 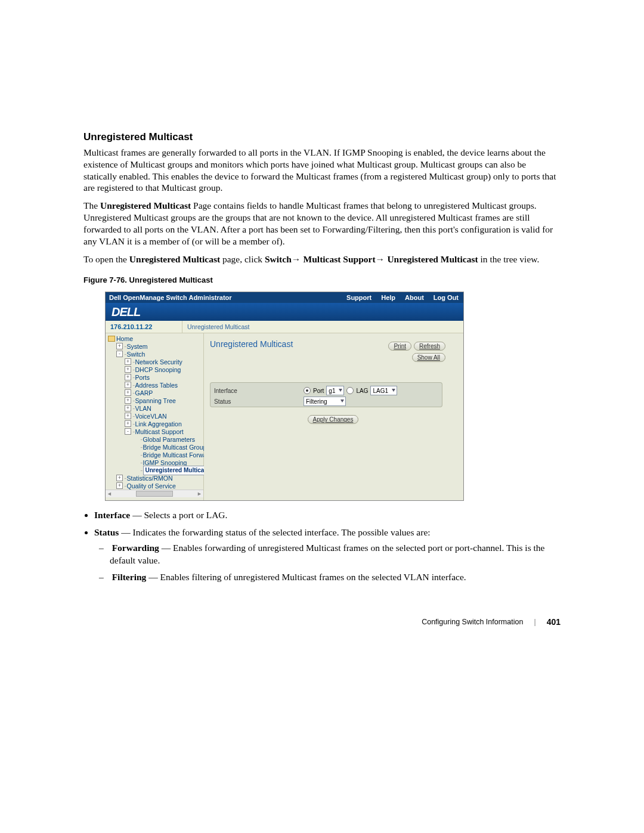 What do you see at coordinates (388, 298) in the screenshot?
I see `link-help: Help` at bounding box center [388, 298].